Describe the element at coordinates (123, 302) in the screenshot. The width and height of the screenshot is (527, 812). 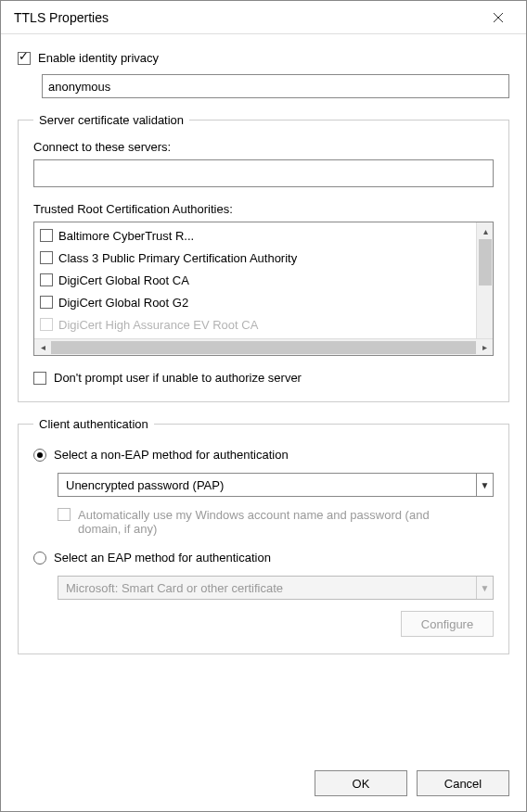
I see `ca-item-label: DigiCert Global Root G2` at that location.